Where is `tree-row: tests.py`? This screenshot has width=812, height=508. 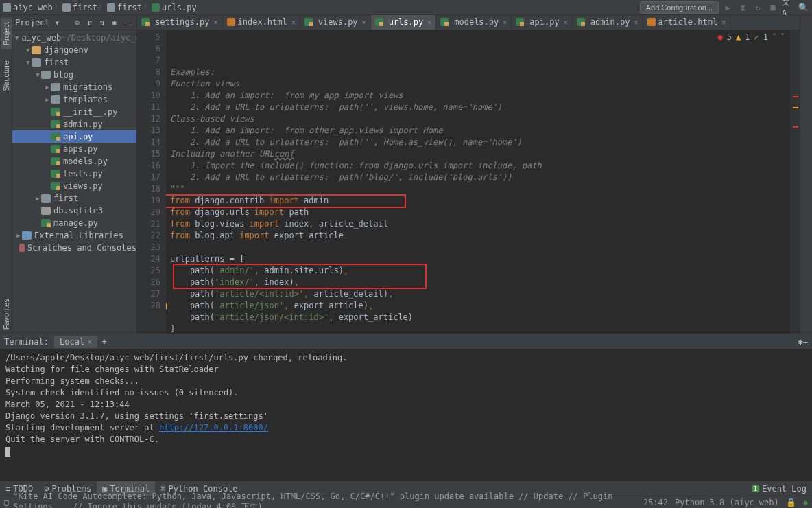
tree-row: tests.py is located at coordinates (74, 174).